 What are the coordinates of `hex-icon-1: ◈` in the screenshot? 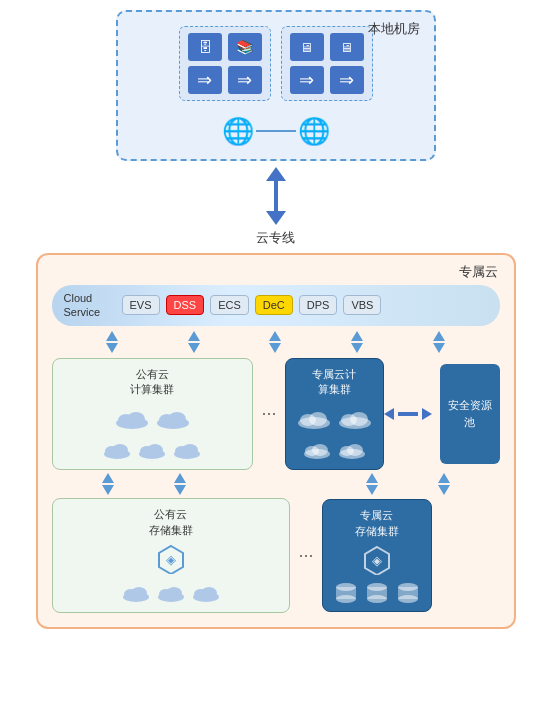 It's located at (171, 559).